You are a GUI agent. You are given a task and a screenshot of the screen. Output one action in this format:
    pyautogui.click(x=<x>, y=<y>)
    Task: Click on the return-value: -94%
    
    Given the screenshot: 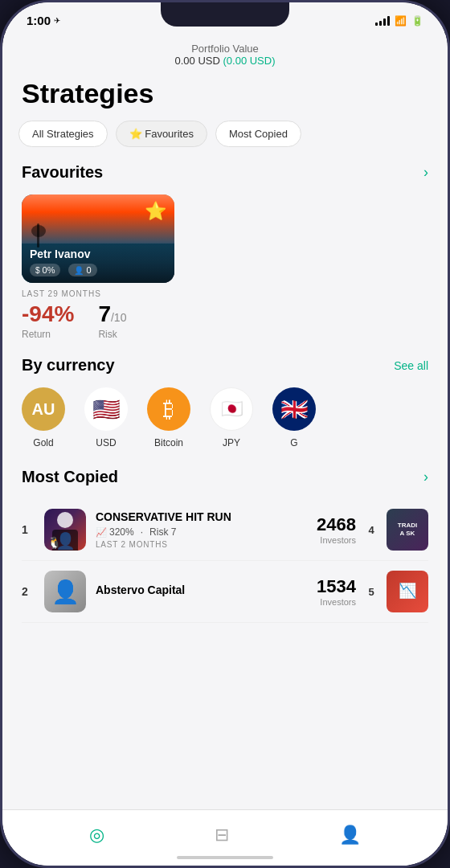 What is the action you would take?
    pyautogui.click(x=48, y=314)
    